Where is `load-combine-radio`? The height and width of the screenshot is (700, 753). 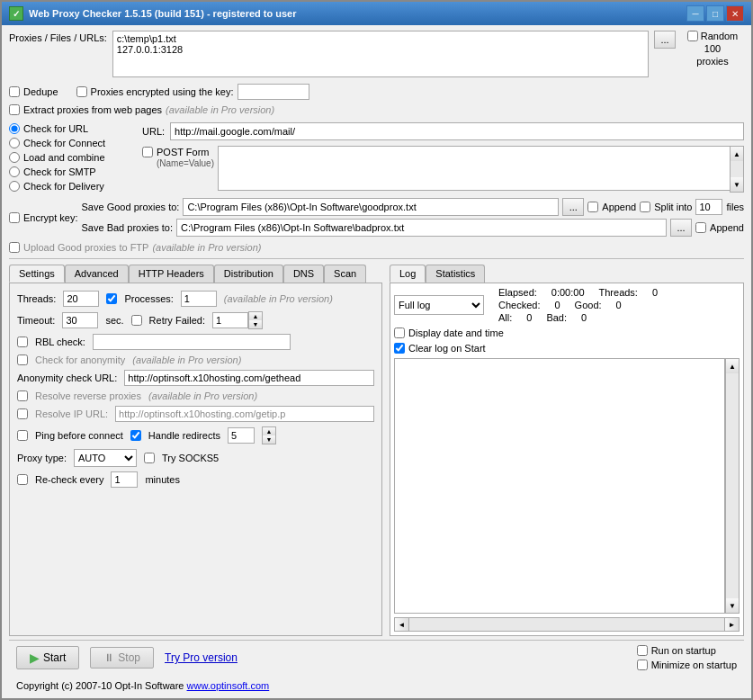 load-combine-radio is located at coordinates (14, 157).